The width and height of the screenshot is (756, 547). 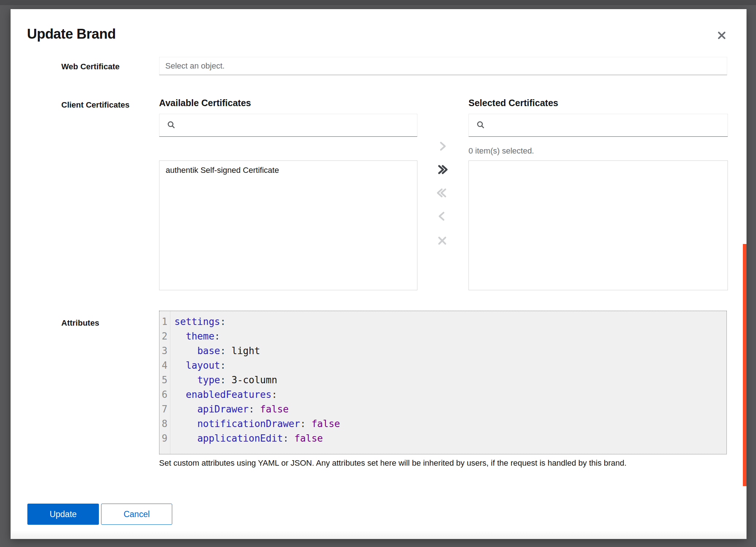 What do you see at coordinates (90, 67) in the screenshot?
I see `web-certificate-label: Web Certificate` at bounding box center [90, 67].